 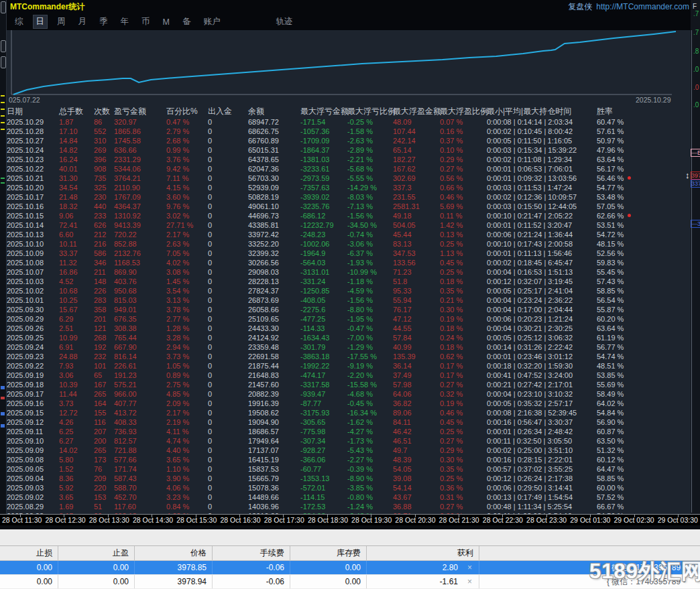 I want to click on take-profit-value: 0.00, so click(x=97, y=568).